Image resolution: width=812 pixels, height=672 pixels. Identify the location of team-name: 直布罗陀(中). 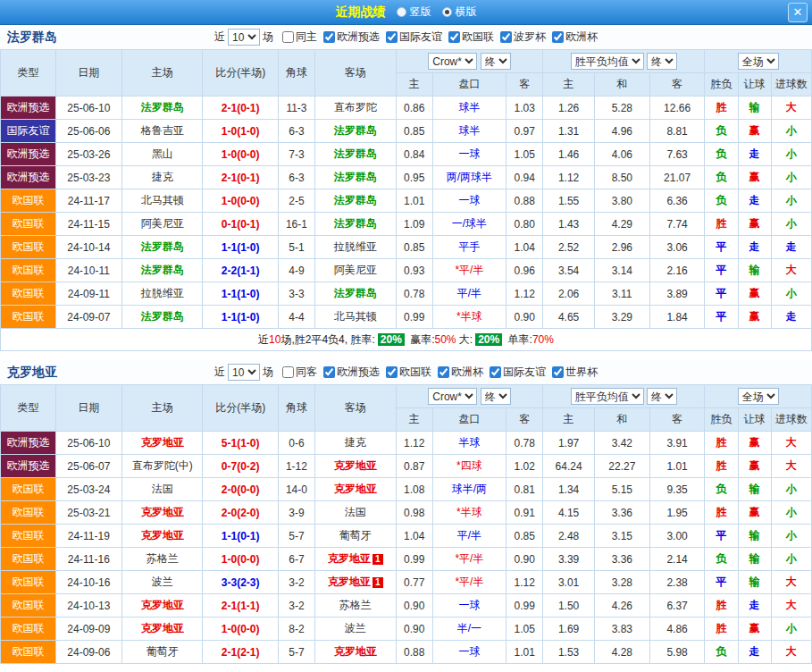
(163, 466).